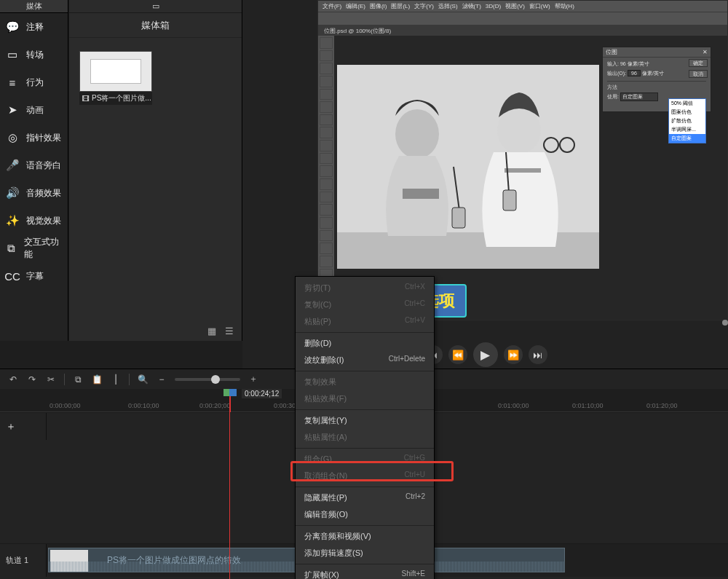  Describe the element at coordinates (32, 379) in the screenshot. I see `redo-button: ↷` at that location.